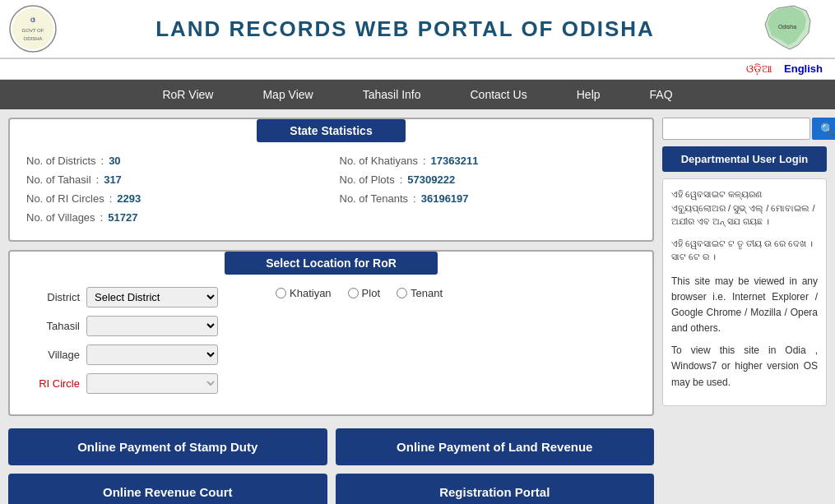 The width and height of the screenshot is (835, 504). Describe the element at coordinates (33, 39) in the screenshot. I see `svg-text: ODISHA` at that location.